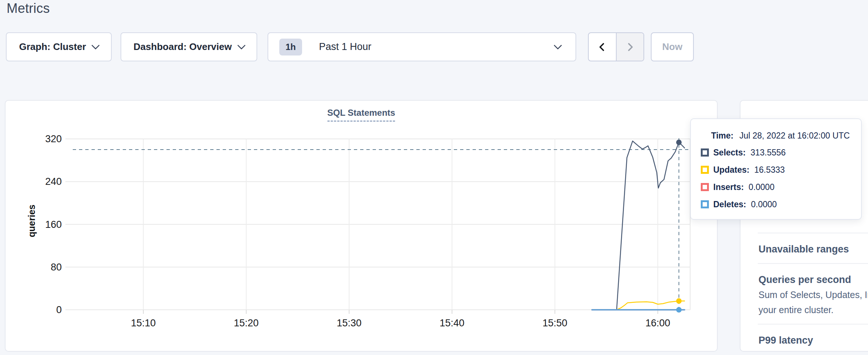 The width and height of the screenshot is (868, 355). What do you see at coordinates (182, 47) in the screenshot?
I see `dashboard-dropdown-label: Dashboard: Overview` at bounding box center [182, 47].